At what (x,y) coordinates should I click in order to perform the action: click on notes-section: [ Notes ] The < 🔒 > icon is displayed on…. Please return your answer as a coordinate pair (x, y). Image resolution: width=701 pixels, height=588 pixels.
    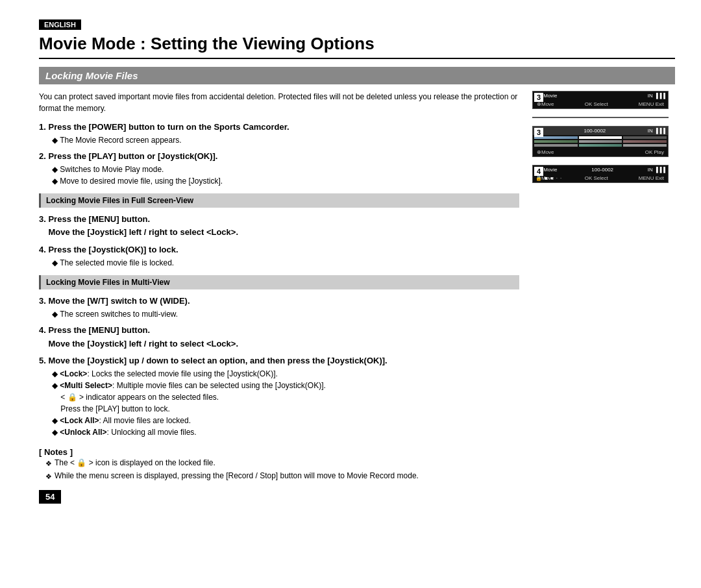
    Looking at the image, I should click on (279, 465).